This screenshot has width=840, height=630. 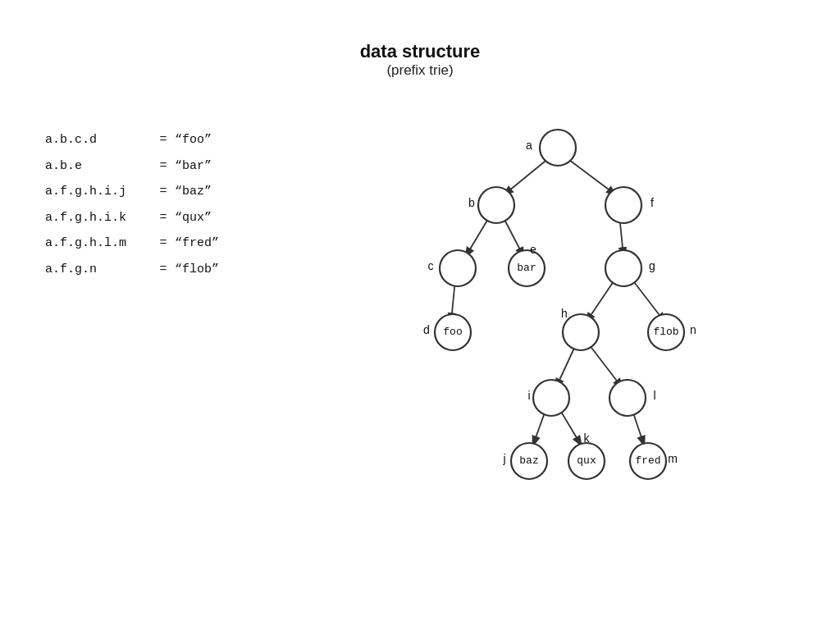 I want to click on entry-val: “qux”, so click(x=194, y=218).